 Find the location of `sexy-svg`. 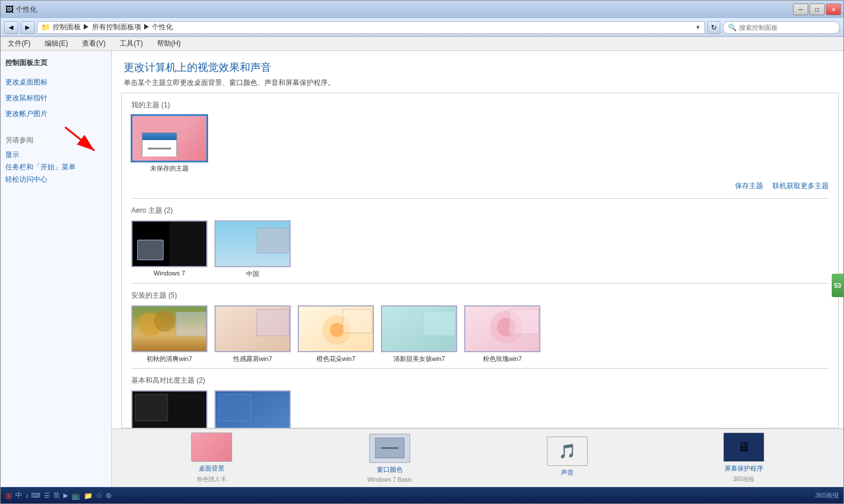

sexy-svg is located at coordinates (253, 329).